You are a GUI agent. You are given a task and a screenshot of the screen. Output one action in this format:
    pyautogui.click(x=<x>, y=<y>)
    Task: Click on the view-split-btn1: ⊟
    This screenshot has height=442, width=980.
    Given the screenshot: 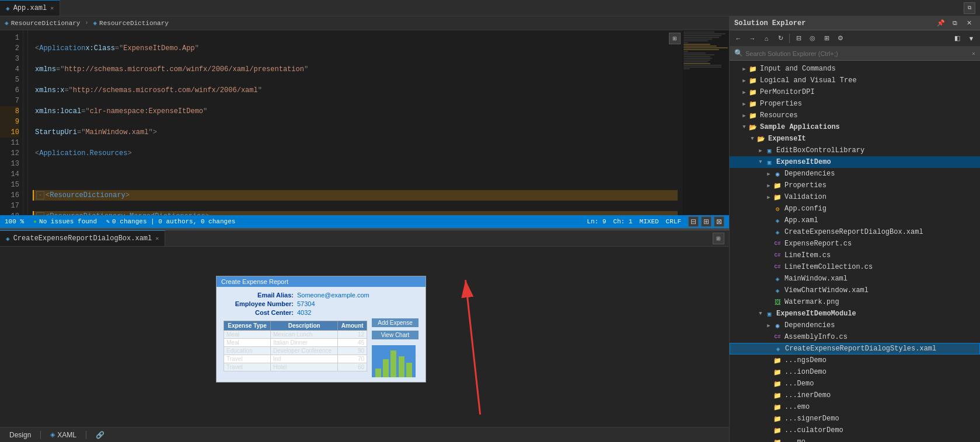 What is the action you would take?
    pyautogui.click(x=693, y=222)
    